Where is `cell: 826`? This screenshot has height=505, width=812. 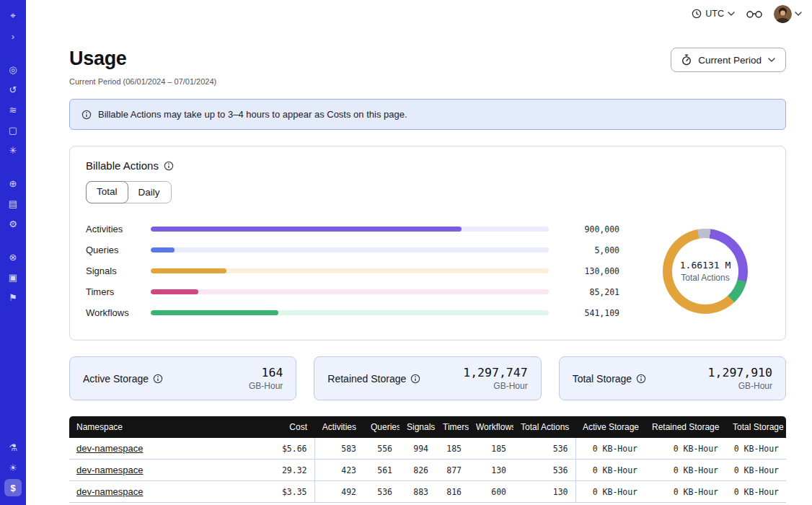
cell: 826 is located at coordinates (418, 470).